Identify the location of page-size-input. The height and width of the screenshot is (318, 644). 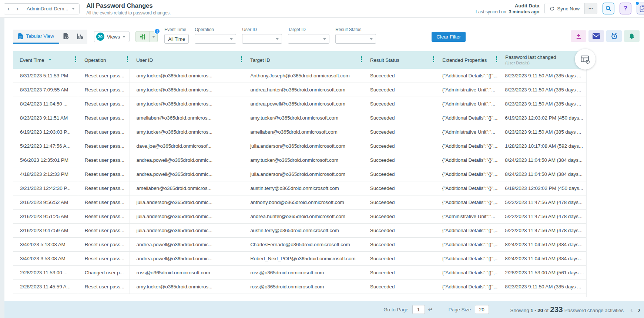
(482, 309).